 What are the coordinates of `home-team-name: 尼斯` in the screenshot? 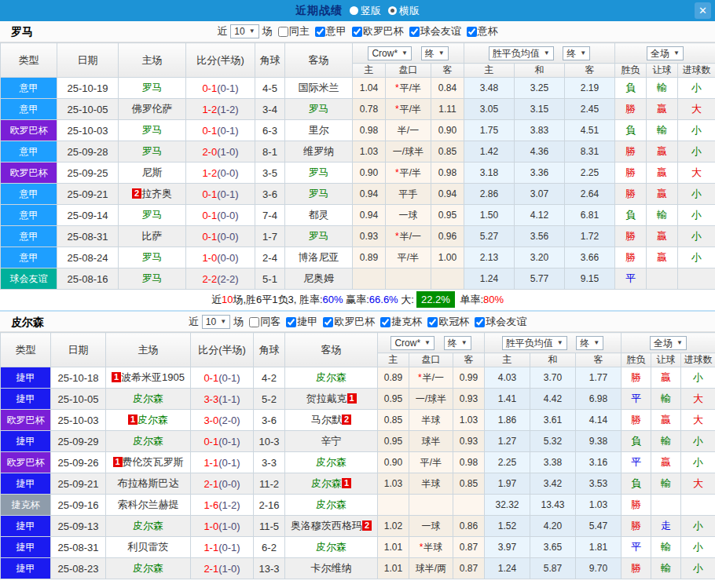 It's located at (152, 173).